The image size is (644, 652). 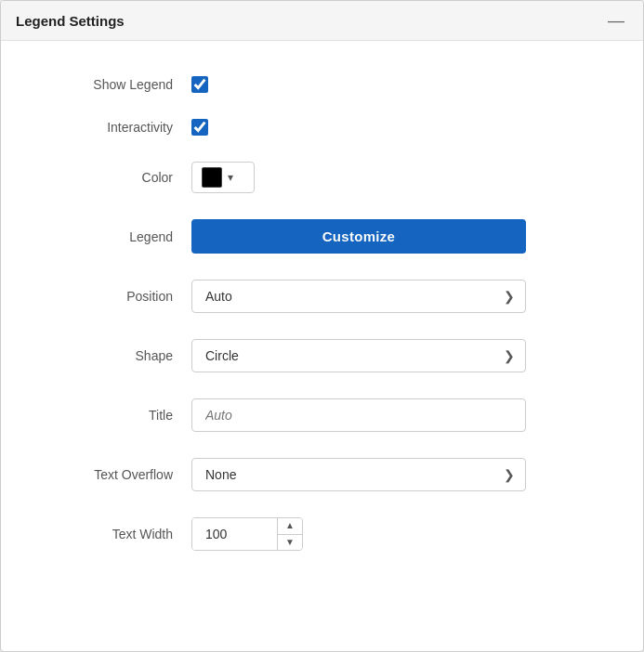 I want to click on text-overflow-control: None Truncate Ellipsis Wrap ❯, so click(x=359, y=475).